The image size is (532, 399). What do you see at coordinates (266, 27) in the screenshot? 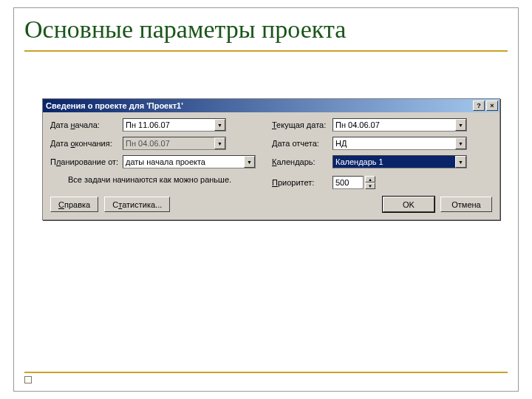
I see `slide-title: Основные параметры проекта` at bounding box center [266, 27].